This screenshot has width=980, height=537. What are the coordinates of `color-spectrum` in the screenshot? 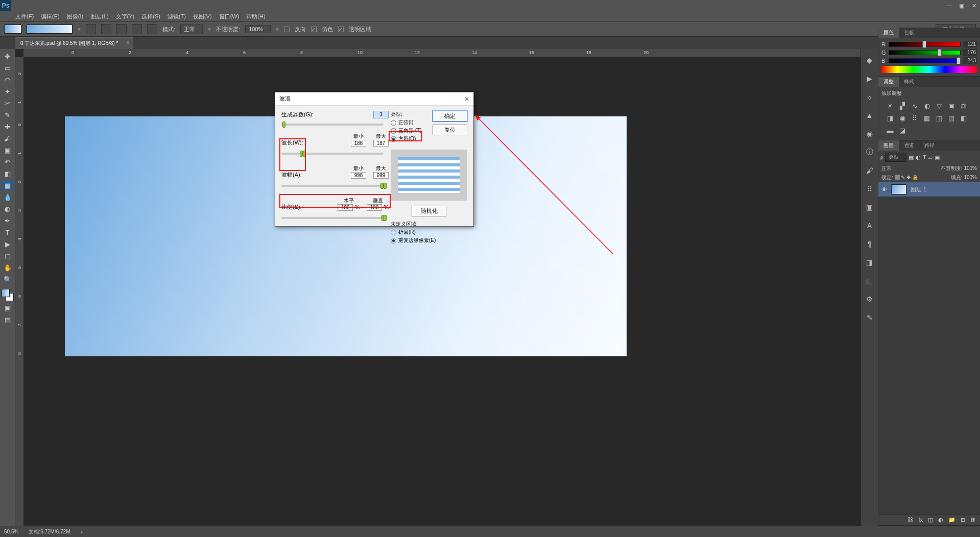 It's located at (929, 69).